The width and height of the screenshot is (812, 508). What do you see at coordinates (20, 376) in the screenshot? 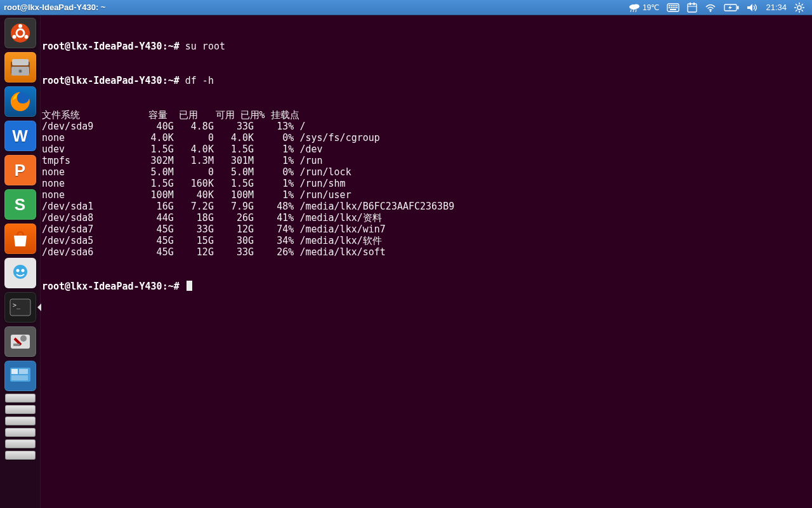
I see `launcher-show-desktop` at bounding box center [20, 376].